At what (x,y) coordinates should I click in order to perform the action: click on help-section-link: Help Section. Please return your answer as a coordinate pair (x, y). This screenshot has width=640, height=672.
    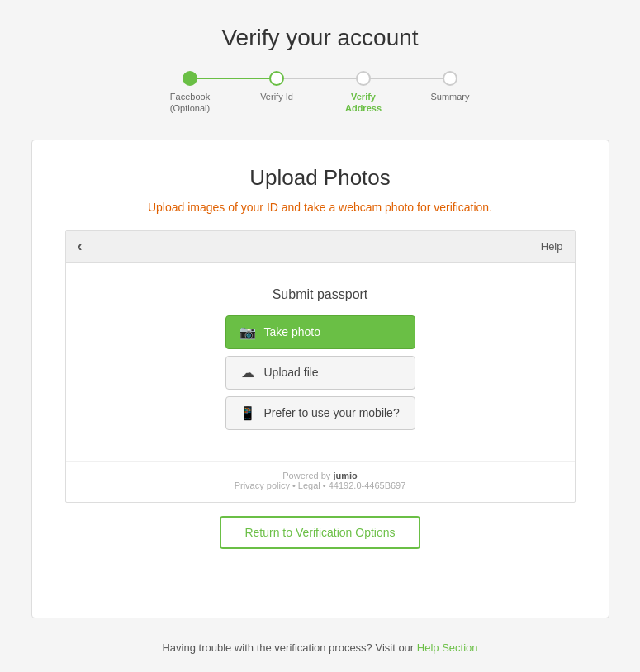
    Looking at the image, I should click on (448, 647).